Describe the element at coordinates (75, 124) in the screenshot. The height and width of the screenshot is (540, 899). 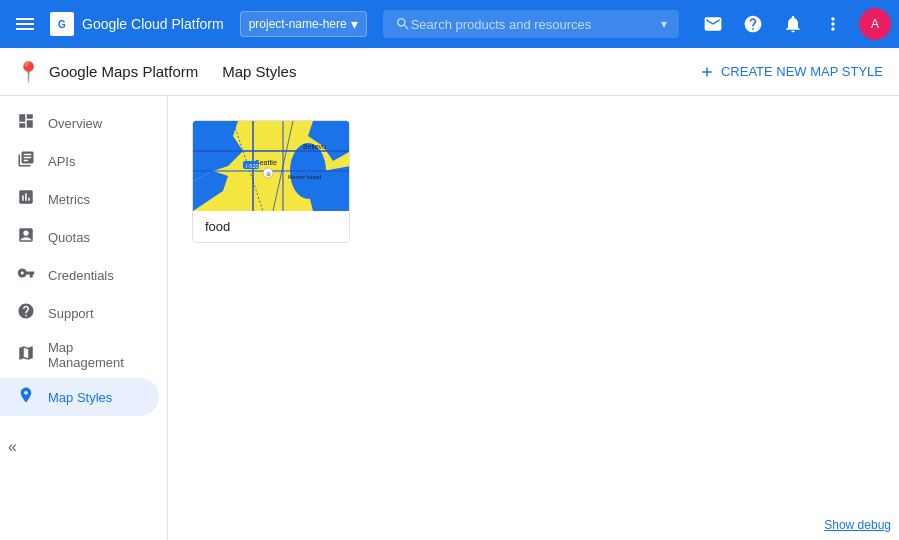
I see `sidebar-item-label-overview: Overview` at that location.